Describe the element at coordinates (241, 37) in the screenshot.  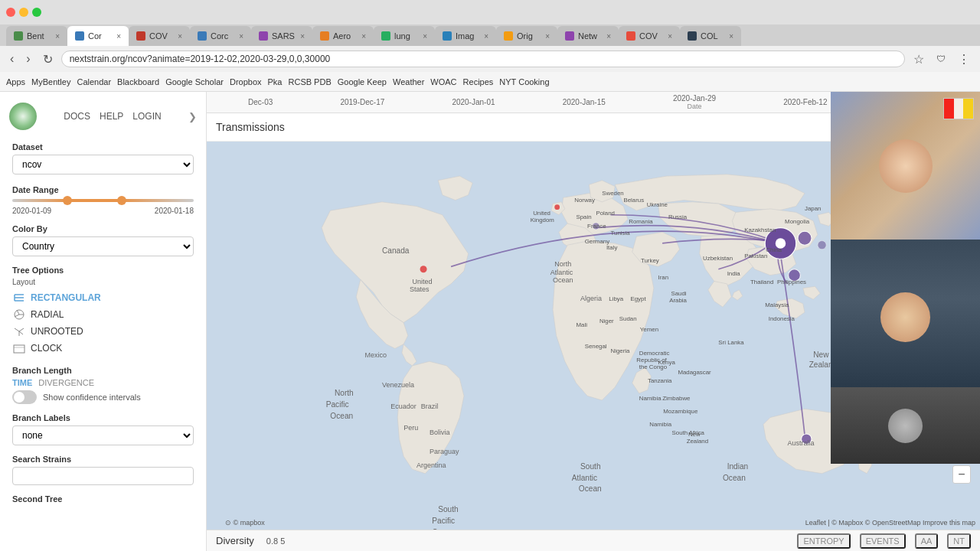
I see `tab-close-corc2: ×` at that location.